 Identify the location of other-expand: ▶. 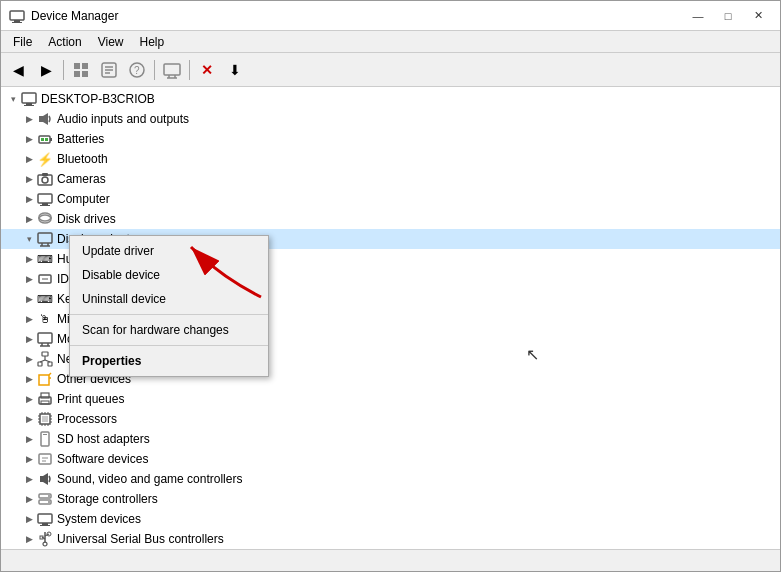
(29, 379).